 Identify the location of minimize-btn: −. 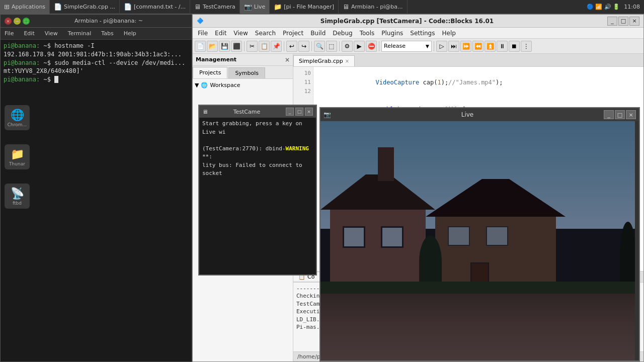
(17, 21).